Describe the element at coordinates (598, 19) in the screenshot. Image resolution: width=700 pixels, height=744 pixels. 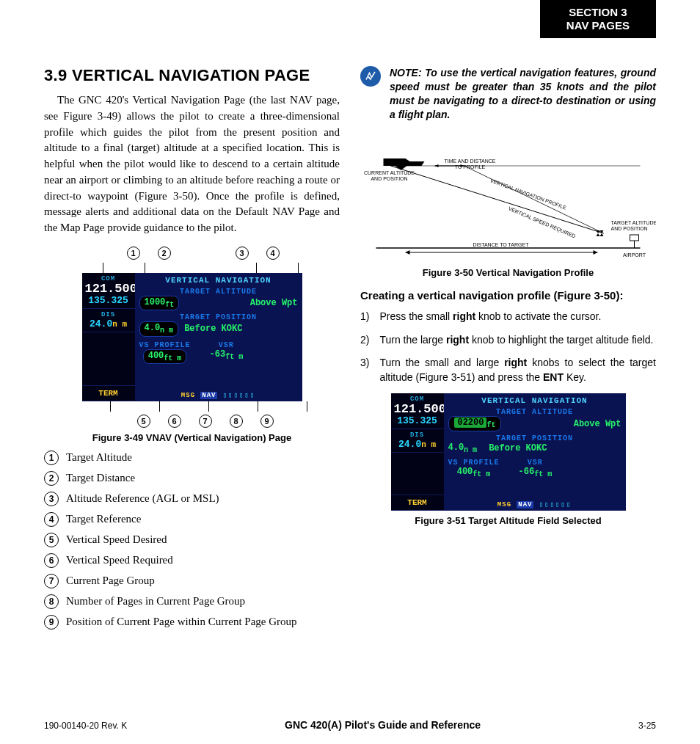
I see `section-tab: SECTION 3 NAV PAGES` at that location.